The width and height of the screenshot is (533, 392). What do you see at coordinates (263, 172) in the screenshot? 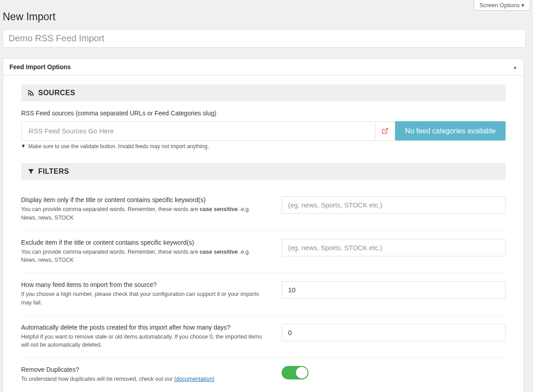
I see `filters-section-header: FILTERS` at bounding box center [263, 172].